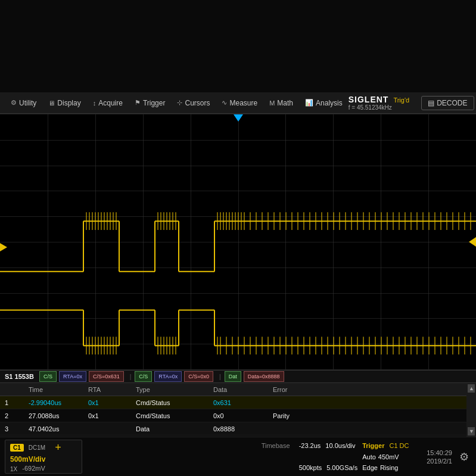 This screenshot has height=476, width=476. What do you see at coordinates (243, 416) in the screenshot?
I see `row2-data: 0x0` at bounding box center [243, 416].